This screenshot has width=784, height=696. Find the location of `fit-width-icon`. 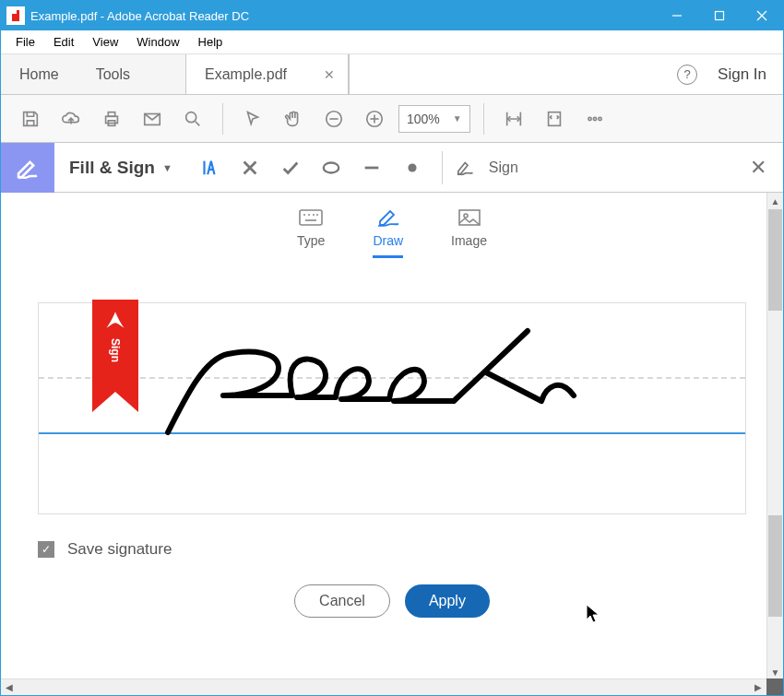

fit-width-icon is located at coordinates (514, 119).